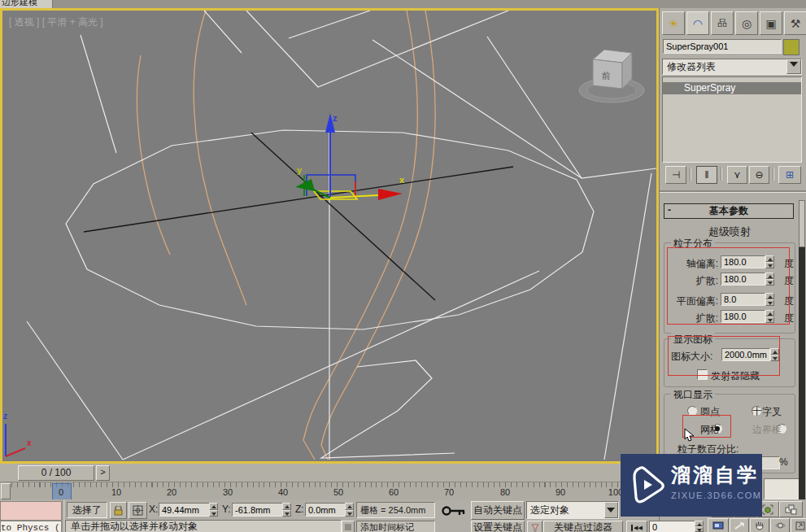 Image resolution: width=806 pixels, height=532 pixels. I want to click on off-axis-spinner, so click(769, 262).